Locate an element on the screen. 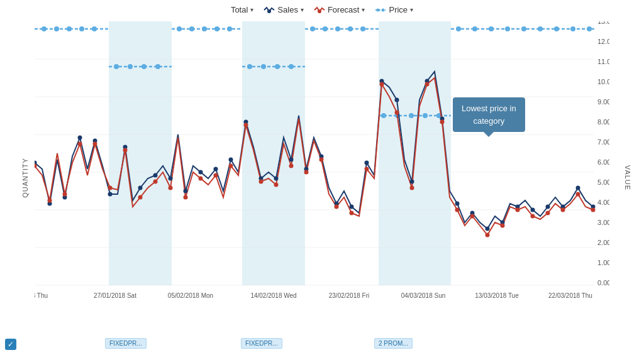  legend-price: Price ▾ is located at coordinates (394, 10).